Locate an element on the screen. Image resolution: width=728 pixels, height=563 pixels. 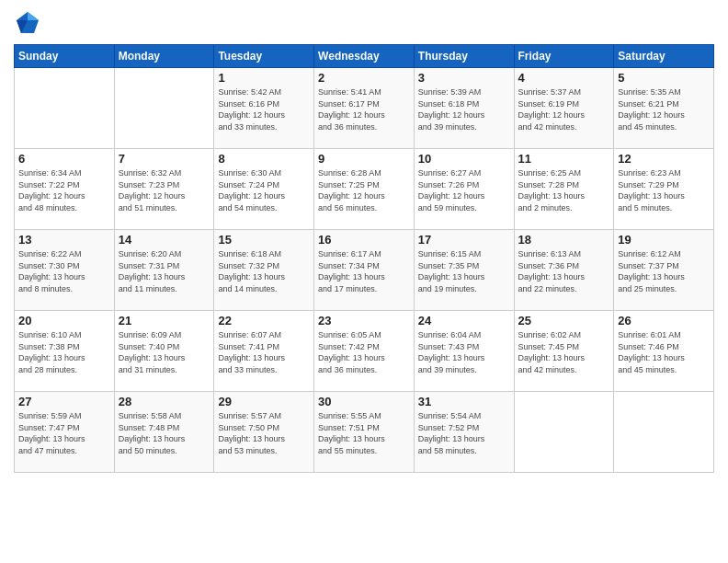
calendar-cell: 28Sunrise: 5:58 AM Sunset: 7:48 PM Dayli… is located at coordinates (164, 432).